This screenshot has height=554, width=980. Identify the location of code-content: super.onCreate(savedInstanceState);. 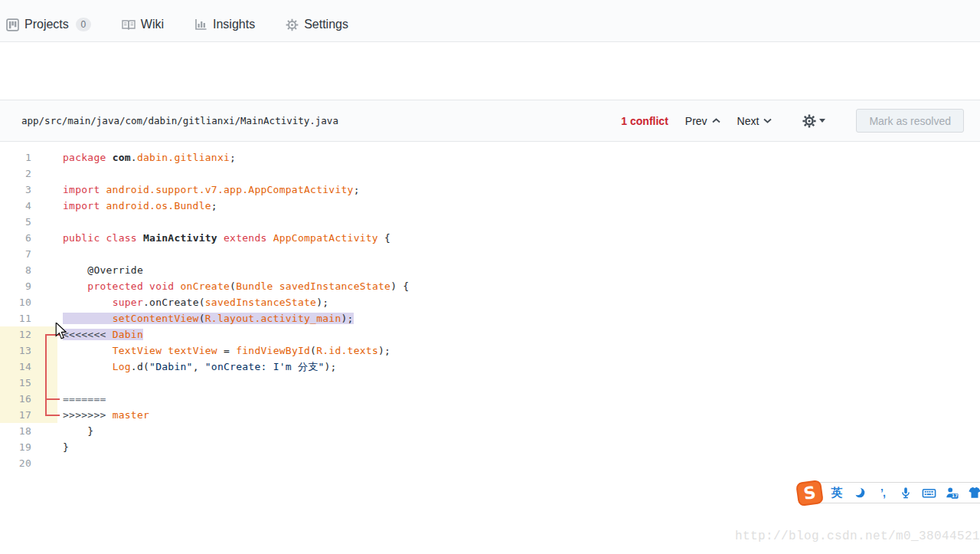
(193, 302).